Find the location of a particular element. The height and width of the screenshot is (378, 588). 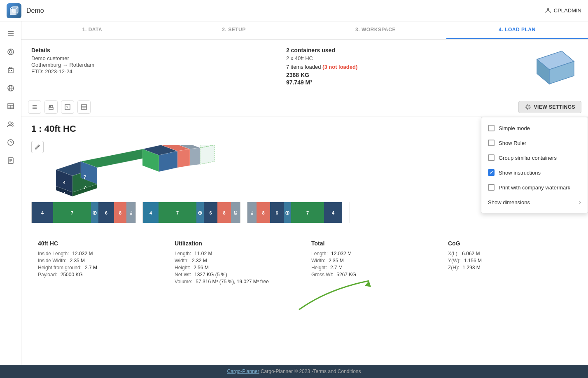

thumb3-block6: 4 is located at coordinates (333, 212).